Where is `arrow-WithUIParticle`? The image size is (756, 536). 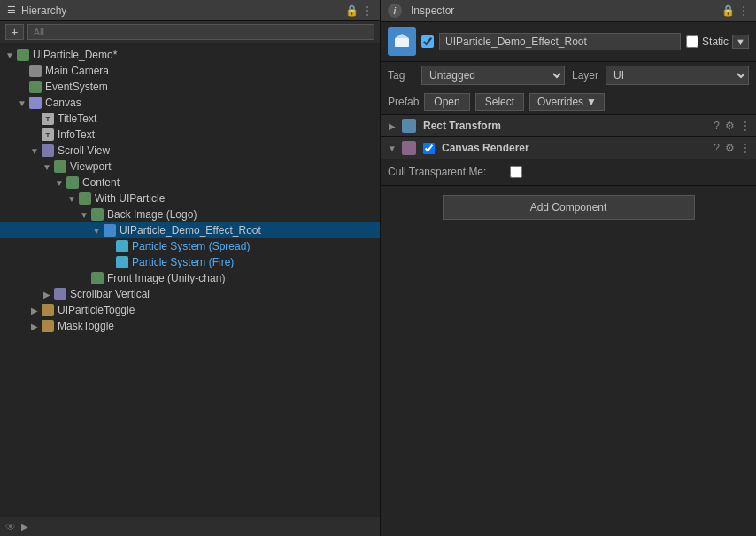
arrow-WithUIParticle is located at coordinates (72, 198).